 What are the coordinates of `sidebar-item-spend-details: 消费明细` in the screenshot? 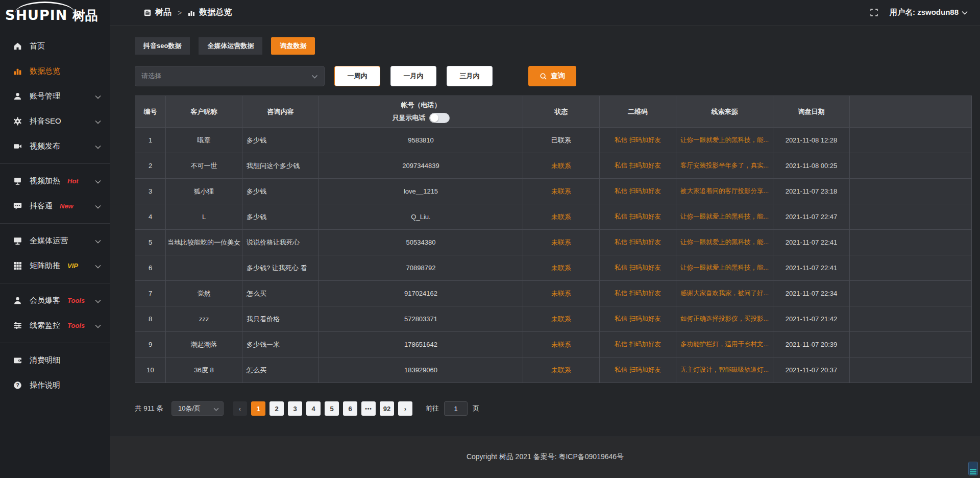 It's located at (55, 361).